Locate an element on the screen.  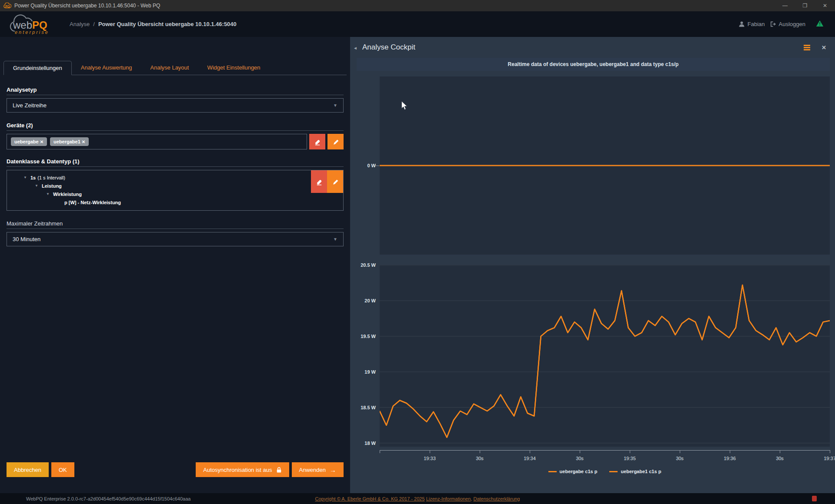
close-widget-icon: ✕ is located at coordinates (824, 48).